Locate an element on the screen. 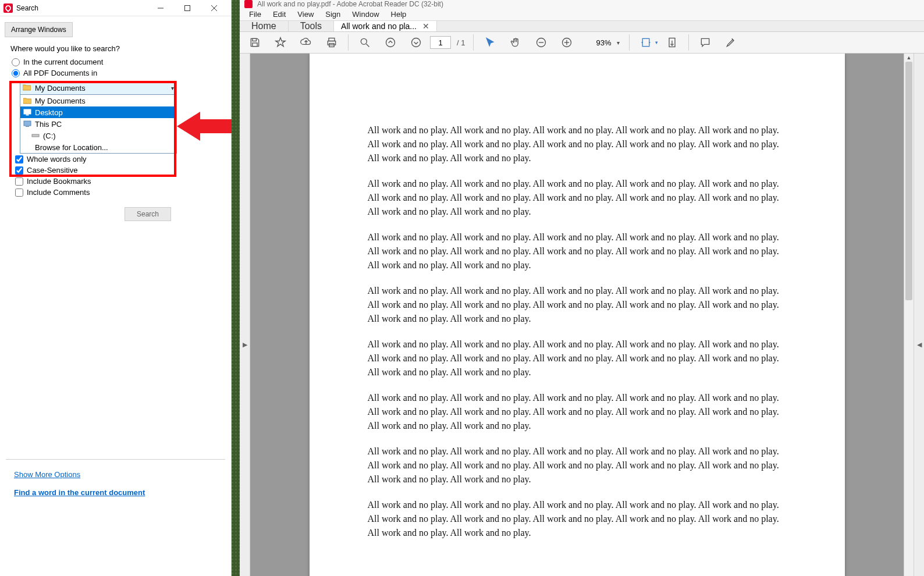 This screenshot has width=924, height=576. dropdown-item-label: Browse for Location... is located at coordinates (72, 148).